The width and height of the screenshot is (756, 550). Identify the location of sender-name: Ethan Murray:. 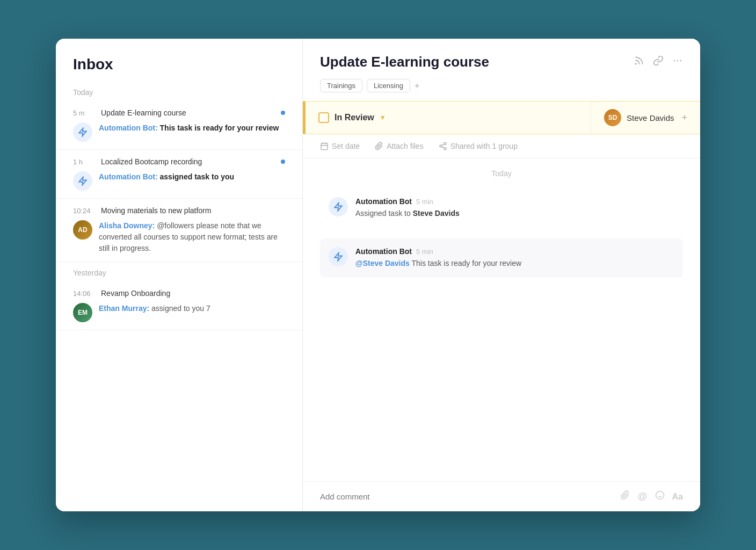
(124, 308).